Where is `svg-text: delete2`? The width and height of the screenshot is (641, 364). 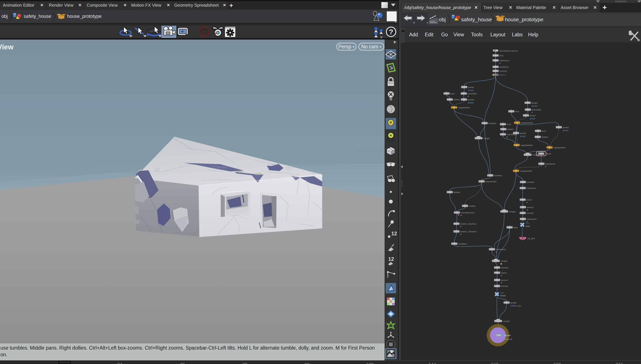 svg-text: delete2 is located at coordinates (457, 100).